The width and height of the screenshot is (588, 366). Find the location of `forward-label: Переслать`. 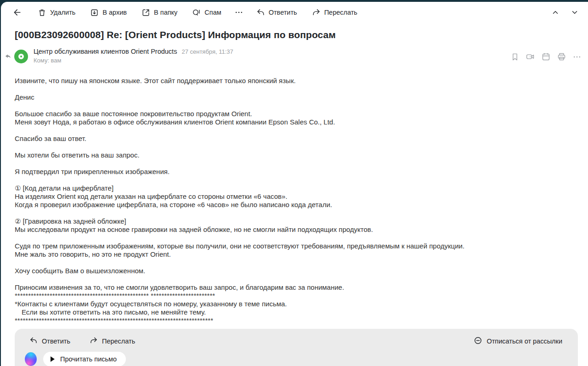

forward-label: Переслать is located at coordinates (341, 12).